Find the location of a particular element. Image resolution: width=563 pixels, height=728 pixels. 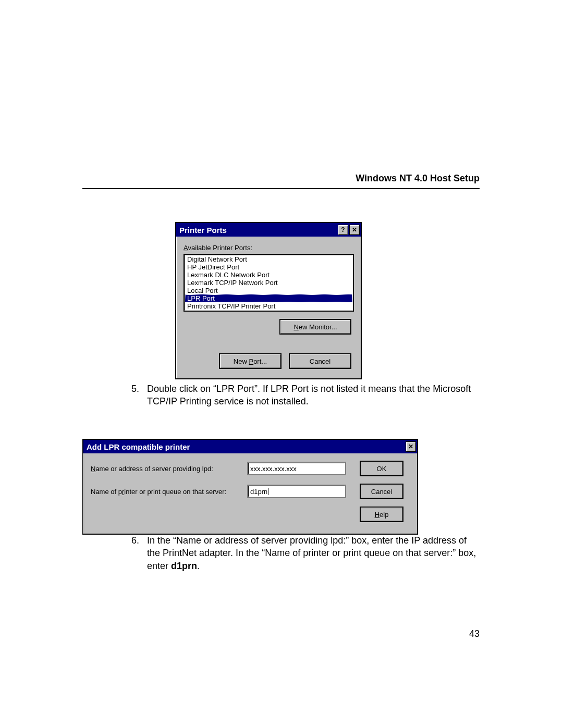

printer-ports-title: Printer Ports is located at coordinates (258, 230).